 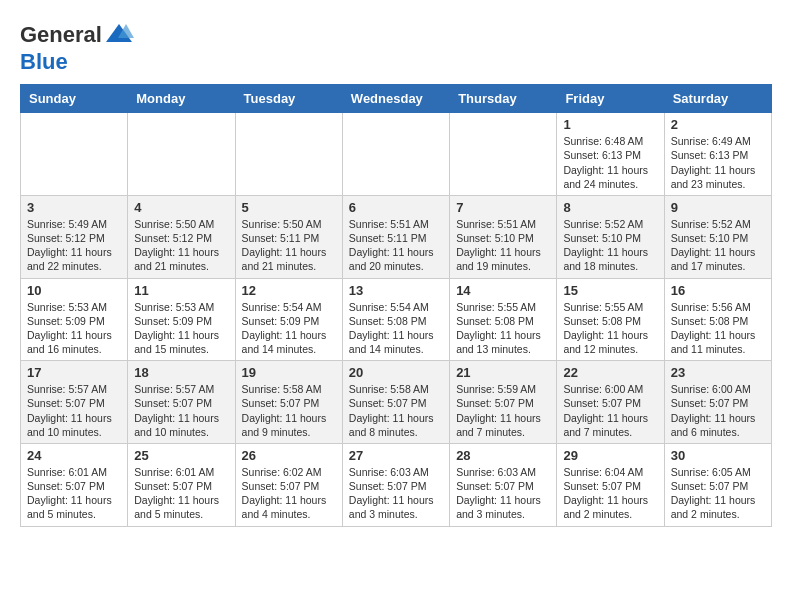 What do you see at coordinates (718, 328) in the screenshot?
I see `day-detail: Sunrise: 5:56 AM Sunset: 5:08 PM Dayligh…` at bounding box center [718, 328].